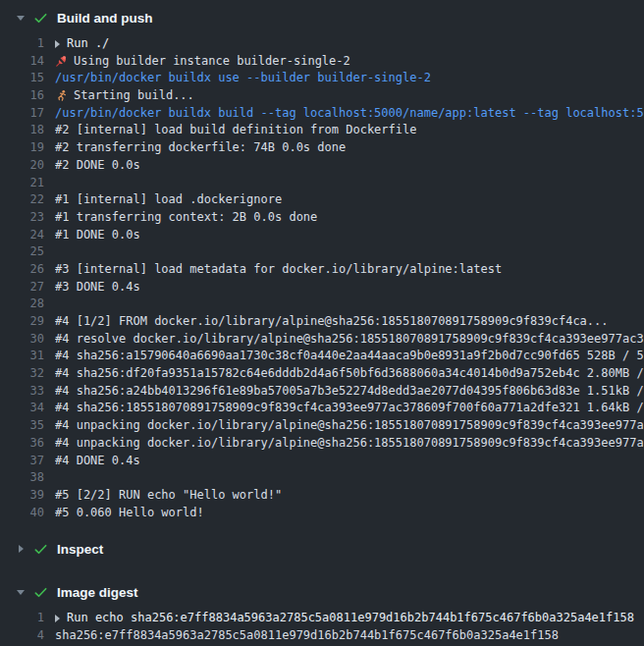 The height and width of the screenshot is (646, 644). I want to click on line-content: Run ./, so click(82, 44).